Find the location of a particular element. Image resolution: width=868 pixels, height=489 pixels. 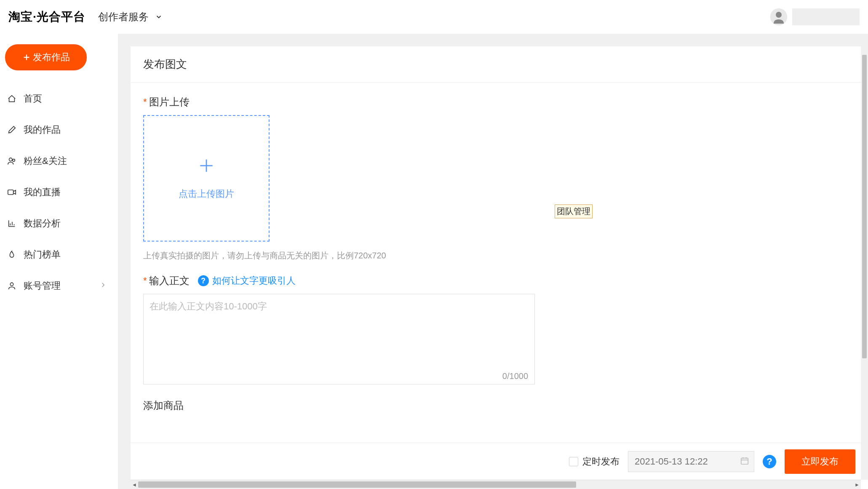

add-product-label-text: 添加商品 is located at coordinates (163, 406).